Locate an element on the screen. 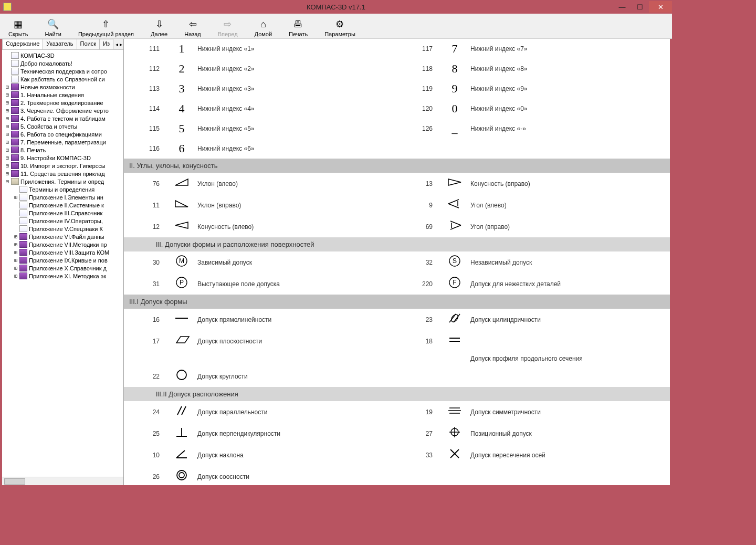 The height and width of the screenshot is (545, 756). toolbar-options: ⚙Параметры is located at coordinates (340, 28).